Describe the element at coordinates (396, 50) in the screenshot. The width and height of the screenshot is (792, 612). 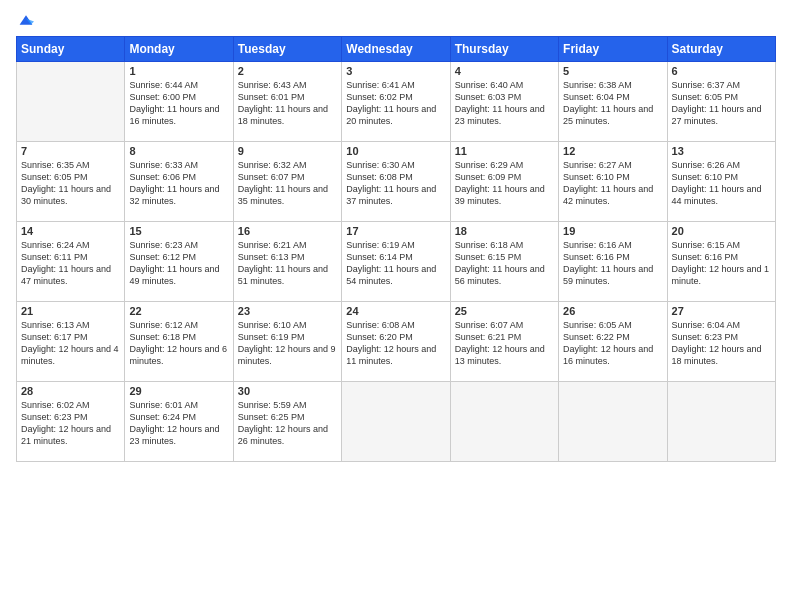
I see `weekday-header-row: SundayMondayTuesdayWednesdayThursdayFrid…` at that location.